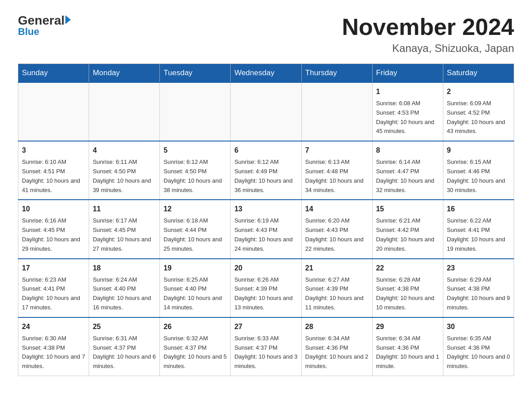 This screenshot has width=532, height=411. I want to click on day-number: 6, so click(266, 150).